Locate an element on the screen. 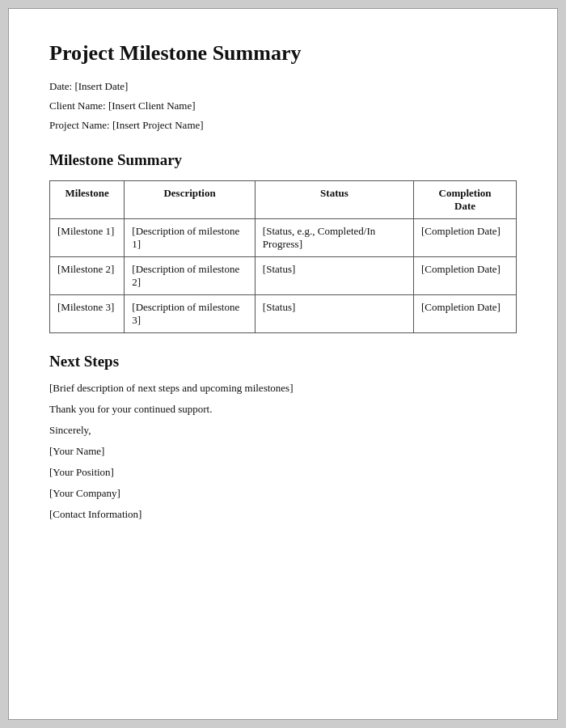  closing-thanks: Thank you for your continued support. is located at coordinates (283, 409).